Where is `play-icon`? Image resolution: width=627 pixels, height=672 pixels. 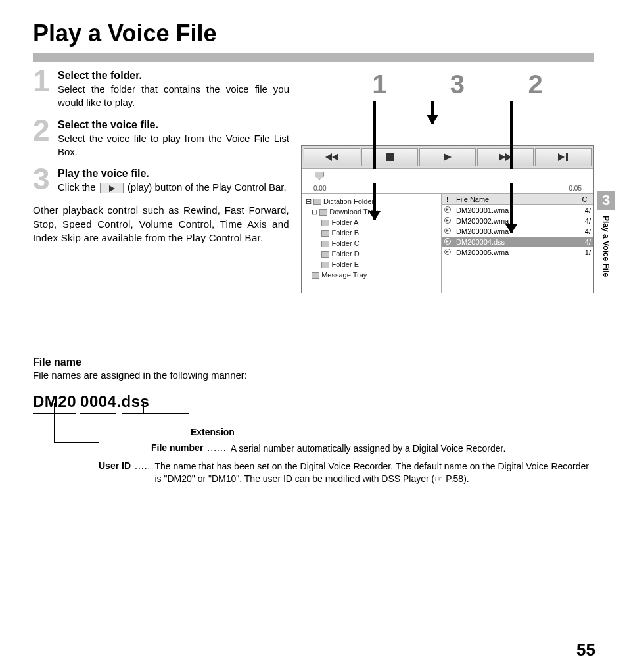 play-icon is located at coordinates (112, 188).